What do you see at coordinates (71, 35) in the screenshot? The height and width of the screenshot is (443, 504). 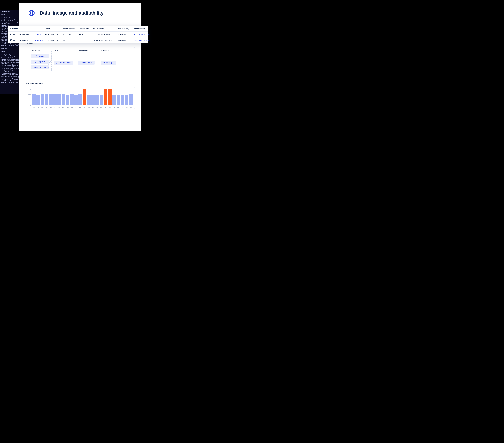 I see `import-cell: Integration` at bounding box center [71, 35].